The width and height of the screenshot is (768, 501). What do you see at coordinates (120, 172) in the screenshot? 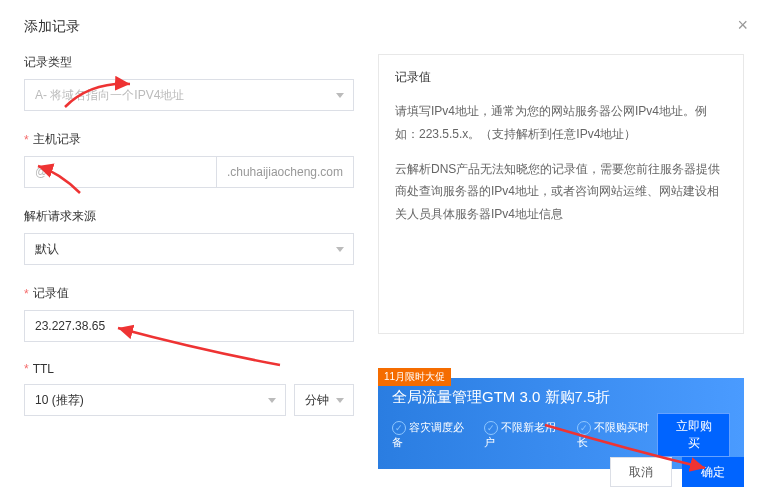
I see `host-record-input` at bounding box center [120, 172].